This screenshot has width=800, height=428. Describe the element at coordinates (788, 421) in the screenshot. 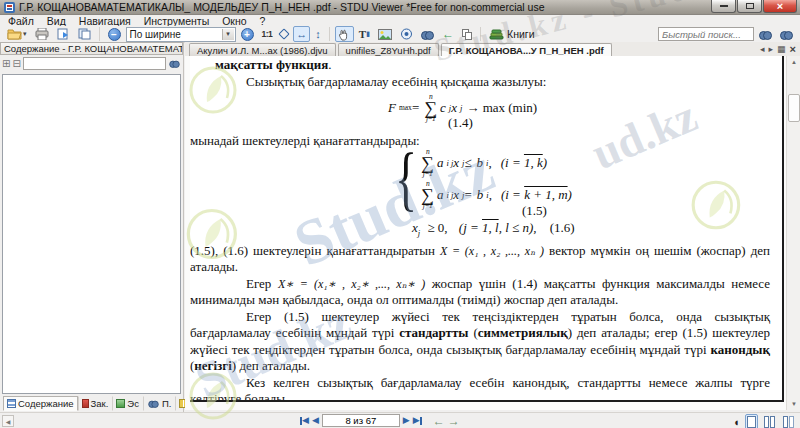

I see `continuous-layout-button` at that location.